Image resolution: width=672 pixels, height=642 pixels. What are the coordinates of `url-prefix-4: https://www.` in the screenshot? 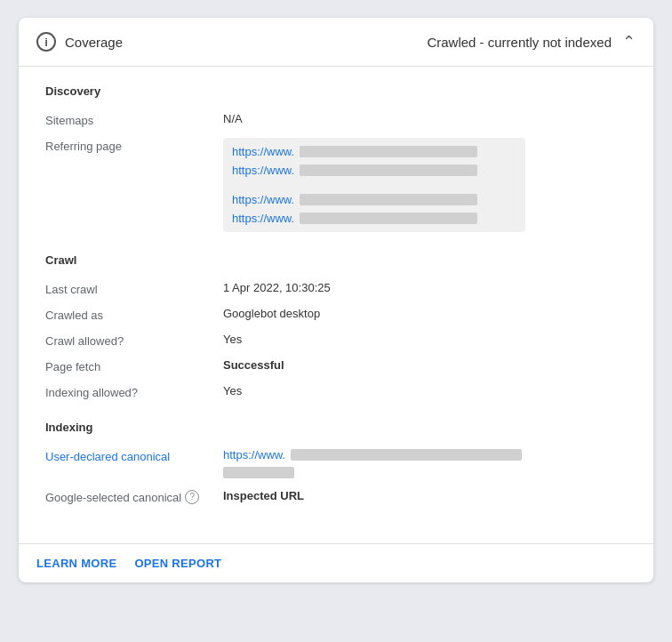 It's located at (263, 219).